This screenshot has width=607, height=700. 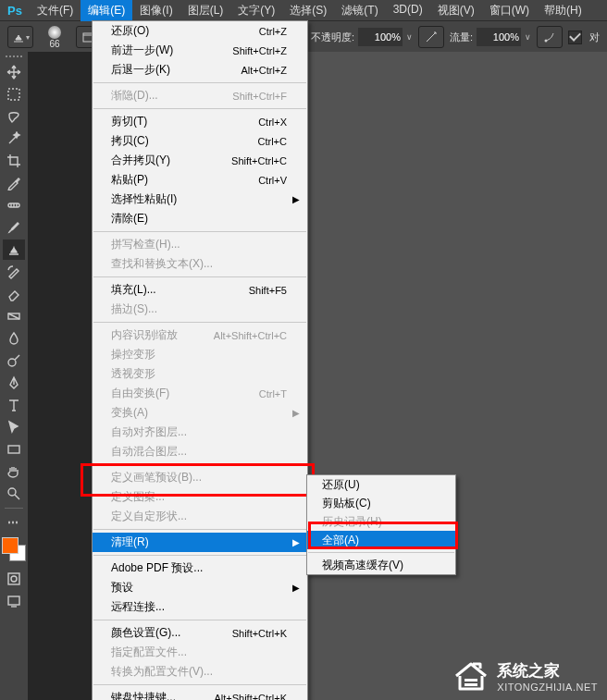 What do you see at coordinates (15, 375) in the screenshot?
I see `tools-panel: ⋯` at bounding box center [15, 375].